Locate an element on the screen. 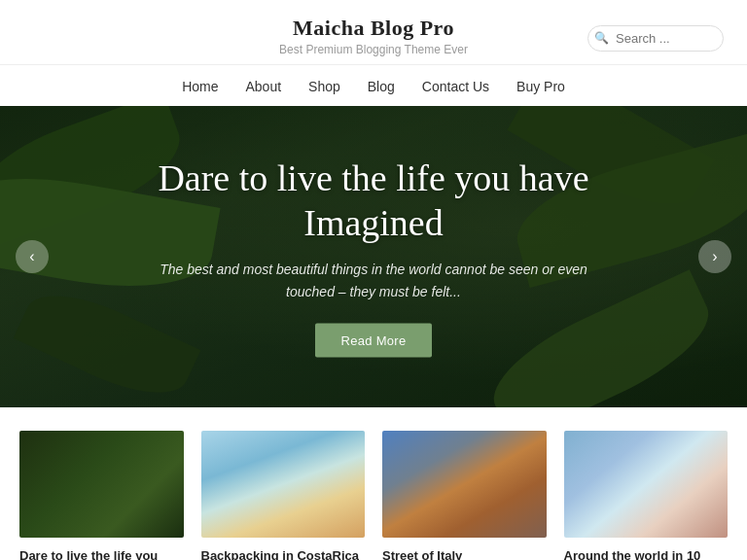 The image size is (747, 560). hero-read-more-button: Read More is located at coordinates (374, 340).